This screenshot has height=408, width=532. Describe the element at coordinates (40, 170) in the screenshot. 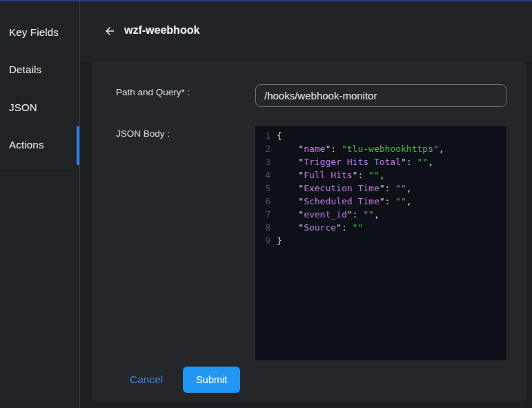

I see `sidebar-divider` at that location.